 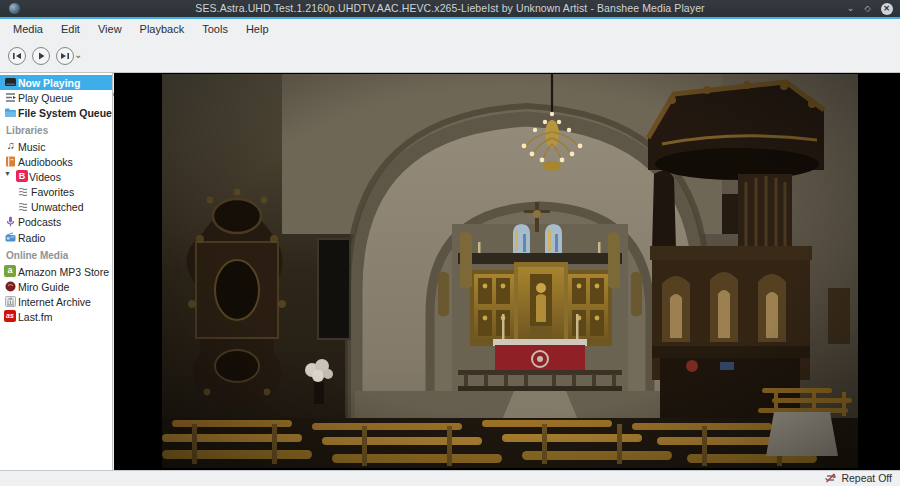 I want to click on sidebar-item-label: Internet Archive, so click(x=54, y=302).